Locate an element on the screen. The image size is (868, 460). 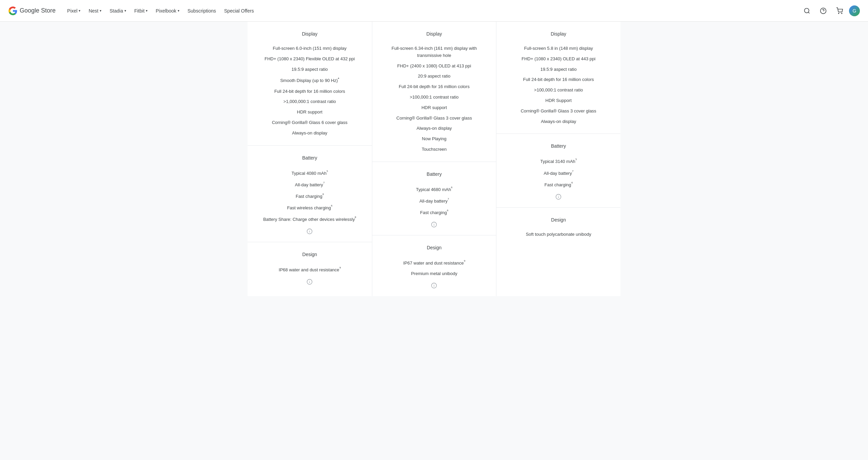
section-title-design1: Design is located at coordinates (310, 255).